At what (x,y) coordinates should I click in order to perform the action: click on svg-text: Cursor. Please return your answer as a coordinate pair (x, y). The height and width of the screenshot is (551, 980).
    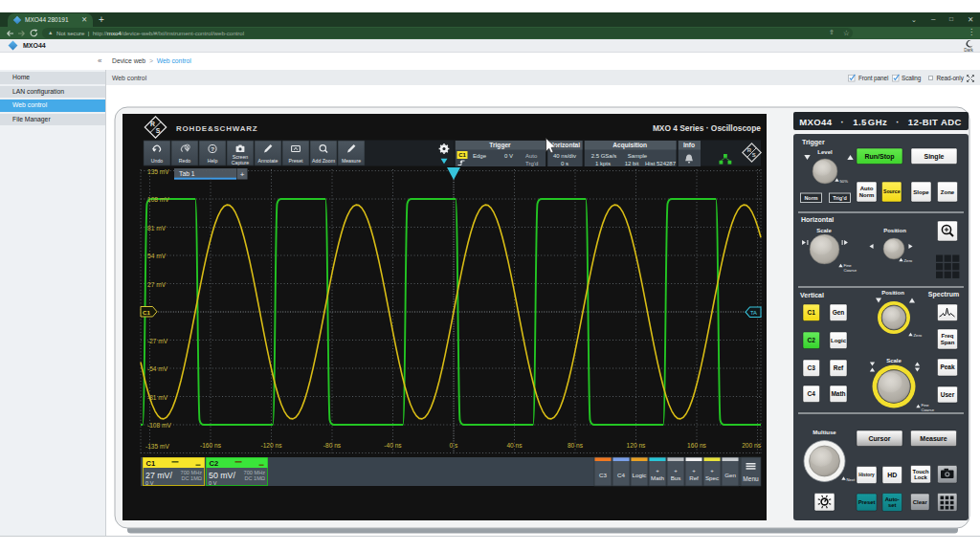
    Looking at the image, I should click on (880, 438).